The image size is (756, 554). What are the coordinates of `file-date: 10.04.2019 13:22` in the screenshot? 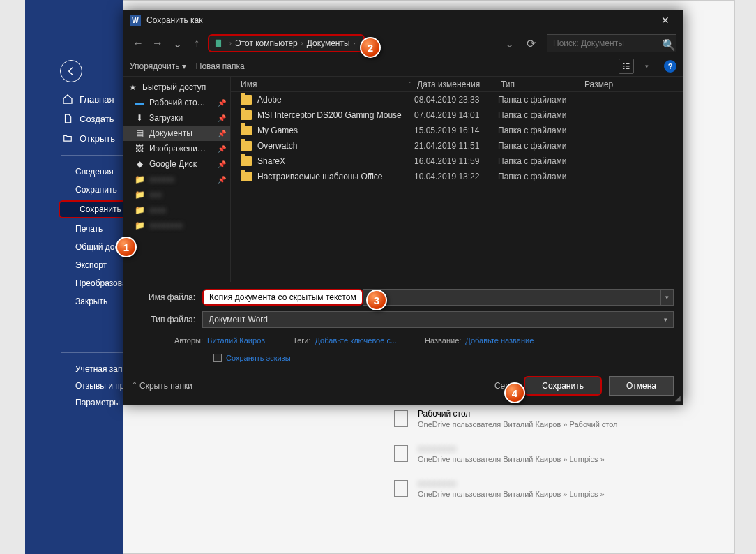 It's located at (456, 177).